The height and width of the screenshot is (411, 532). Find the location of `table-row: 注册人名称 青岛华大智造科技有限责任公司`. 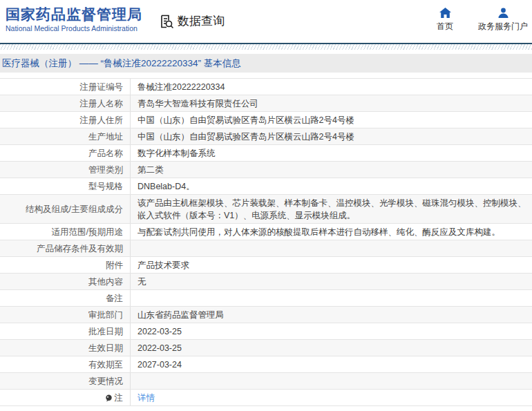

table-row: 注册人名称 青岛华大智造科技有限责任公司 is located at coordinates (266, 104).